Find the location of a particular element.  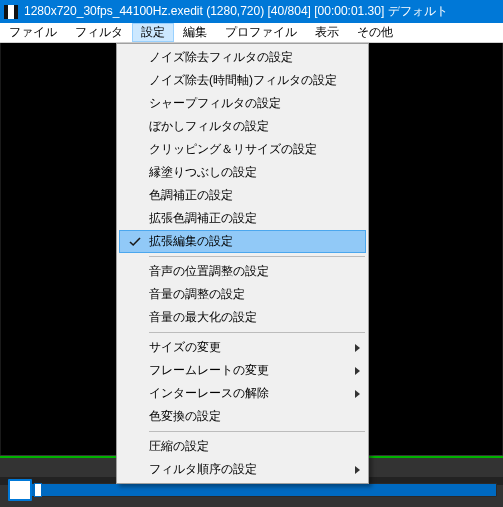

menu-item-size-change: サイズの変更 is located at coordinates (242, 348).